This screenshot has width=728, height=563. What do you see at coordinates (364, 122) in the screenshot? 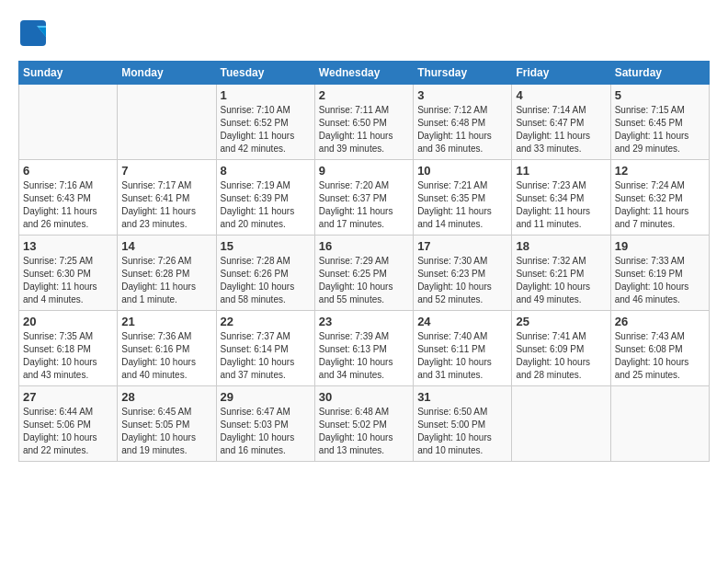
I see `calendar-cell: 2Sunrise: 7:11 AM Sunset: 6:50 PM Daylig…` at bounding box center [364, 122].